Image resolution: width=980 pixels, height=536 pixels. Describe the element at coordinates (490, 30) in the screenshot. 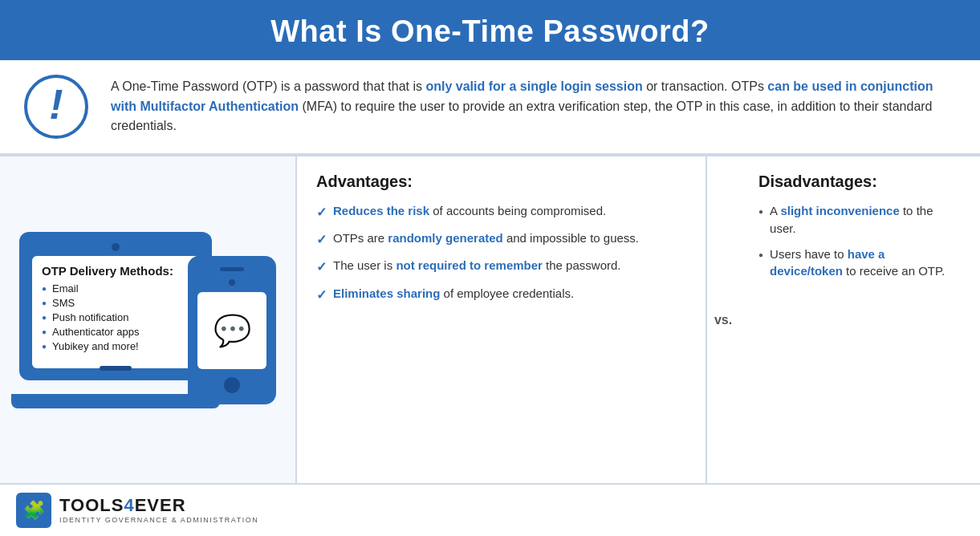

I see `header: What Is One-Time Password?` at that location.